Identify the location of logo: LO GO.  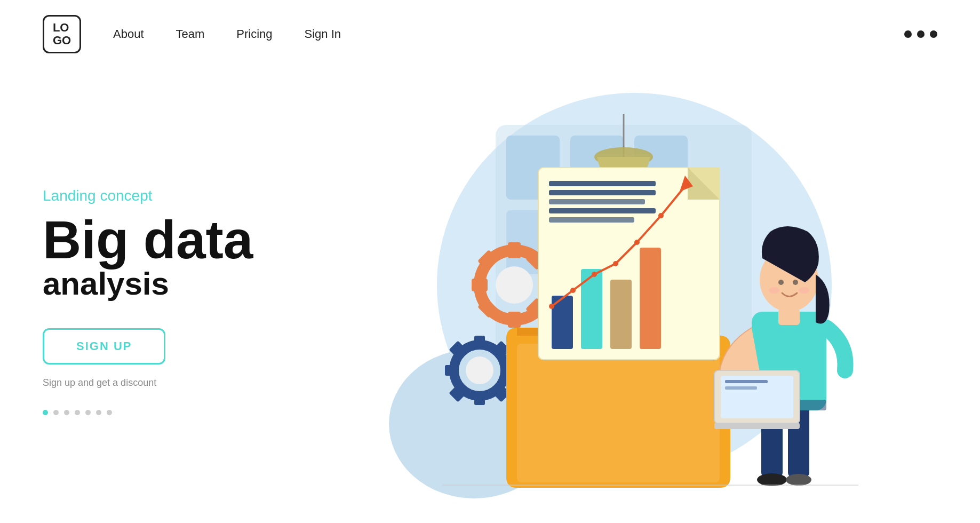
(62, 34).